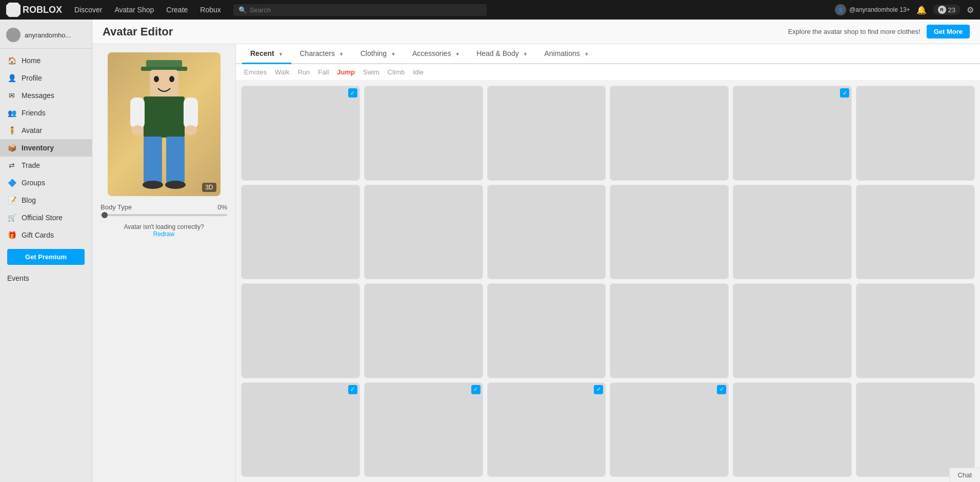  What do you see at coordinates (177, 10) in the screenshot?
I see `nav-create: Create` at bounding box center [177, 10].